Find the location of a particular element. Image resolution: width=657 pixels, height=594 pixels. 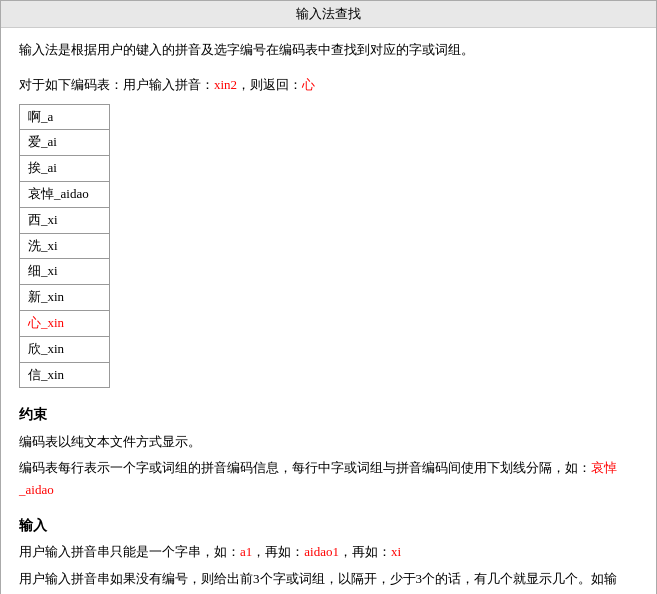

table-row: 心_xin is located at coordinates (65, 323).